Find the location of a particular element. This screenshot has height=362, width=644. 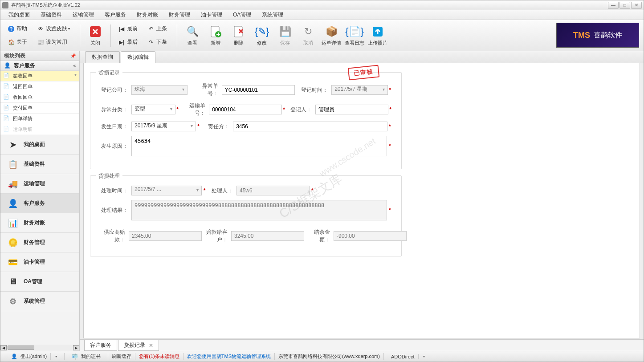

upload-button: 上传照片 is located at coordinates (378, 36).